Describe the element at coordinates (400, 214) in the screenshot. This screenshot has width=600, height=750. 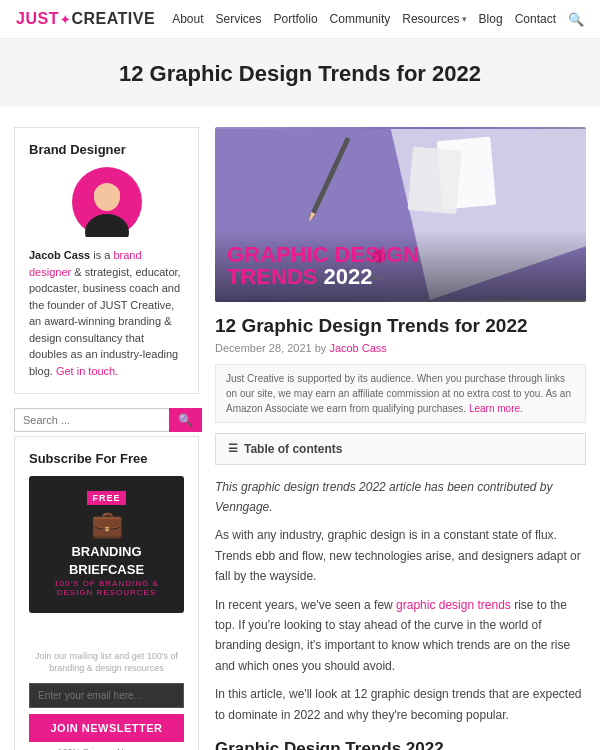
I see `featured-image: onet onet GRAPHIC DESIGN TRENDS 2022` at that location.